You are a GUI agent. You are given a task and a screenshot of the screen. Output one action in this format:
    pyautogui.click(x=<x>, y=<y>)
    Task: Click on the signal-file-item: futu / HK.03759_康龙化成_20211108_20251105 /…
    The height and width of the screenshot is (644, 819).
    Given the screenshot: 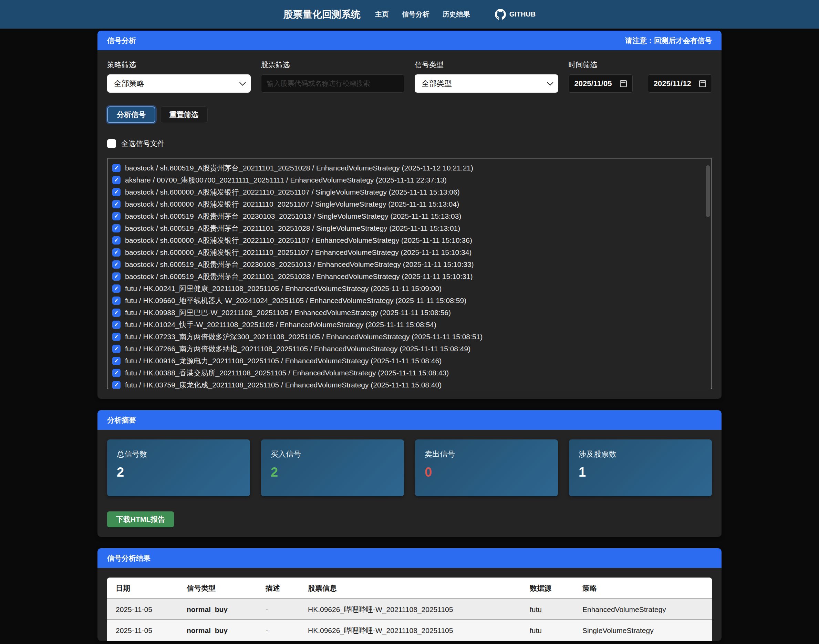 What is the action you would take?
    pyautogui.click(x=410, y=384)
    